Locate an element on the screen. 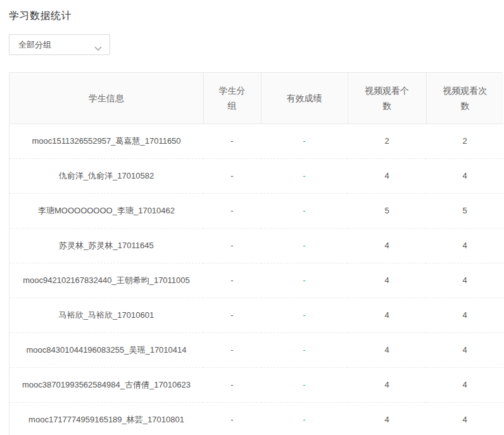 The height and width of the screenshot is (435, 504). cell-videos-watched: 2 is located at coordinates (387, 141).